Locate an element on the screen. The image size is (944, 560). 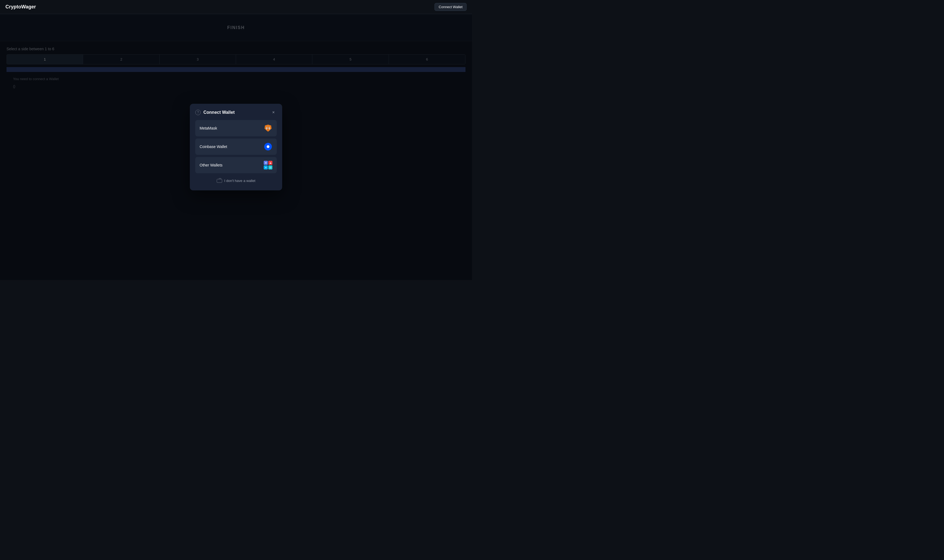
ow-cell-algo is located at coordinates (266, 168).